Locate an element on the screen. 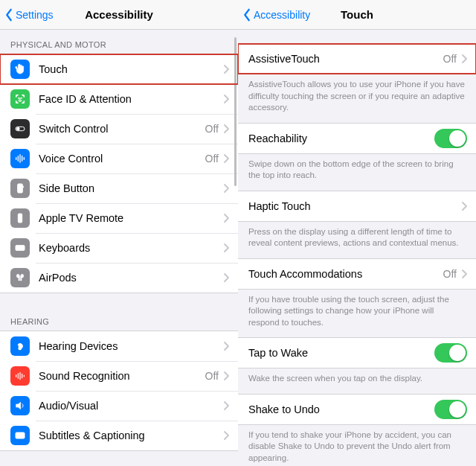  switch-tap-to-wake is located at coordinates (451, 353).